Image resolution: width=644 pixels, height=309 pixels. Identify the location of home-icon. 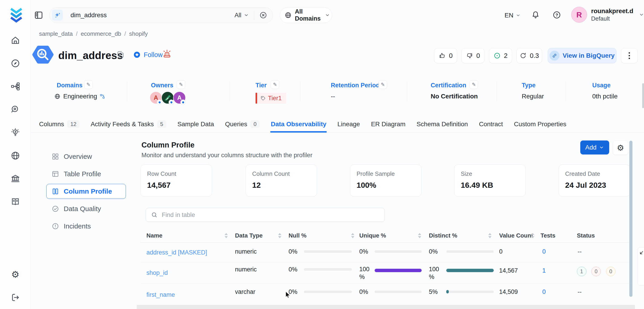
(16, 40).